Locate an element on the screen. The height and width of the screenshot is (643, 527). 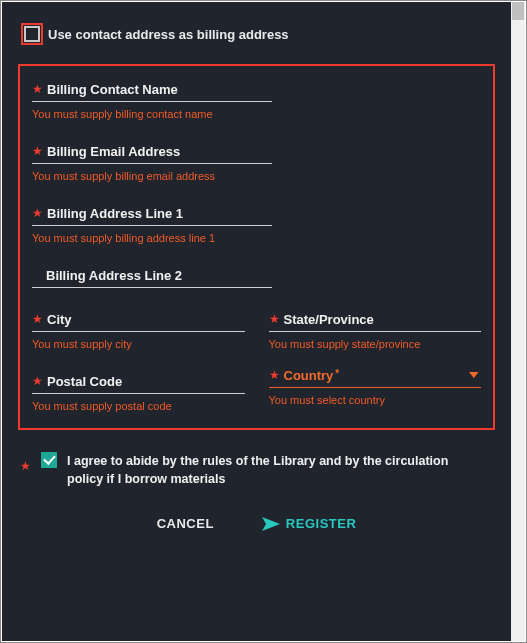
postal-field: ★ Postal Code You must supply postal cod… is located at coordinates (138, 393).